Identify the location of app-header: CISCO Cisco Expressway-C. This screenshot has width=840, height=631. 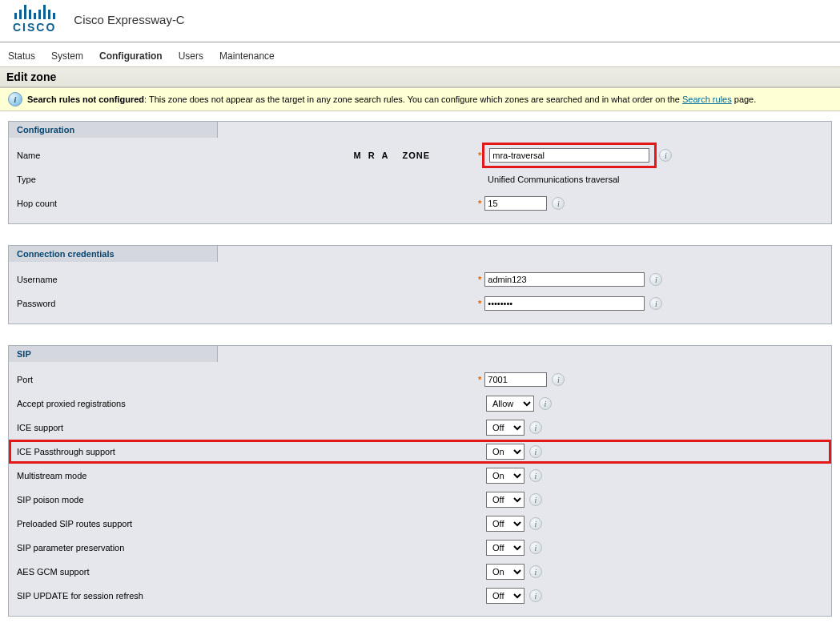
(420, 21).